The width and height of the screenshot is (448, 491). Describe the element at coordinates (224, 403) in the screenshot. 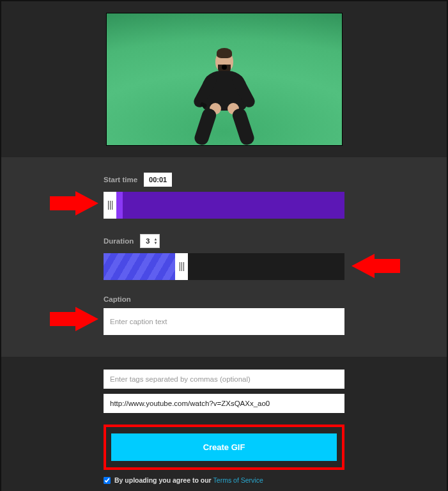

I see `source-url-input` at that location.